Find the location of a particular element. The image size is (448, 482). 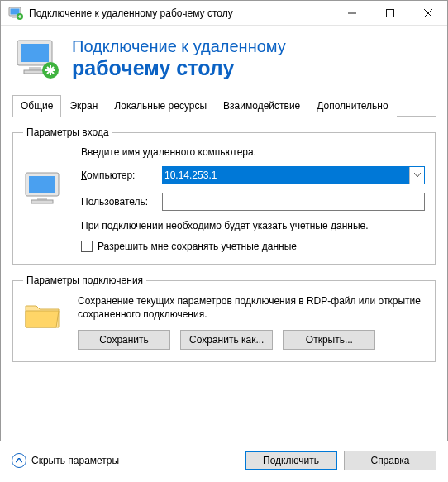

tab-local-resources: Локальные ресурсы is located at coordinates (160, 106).